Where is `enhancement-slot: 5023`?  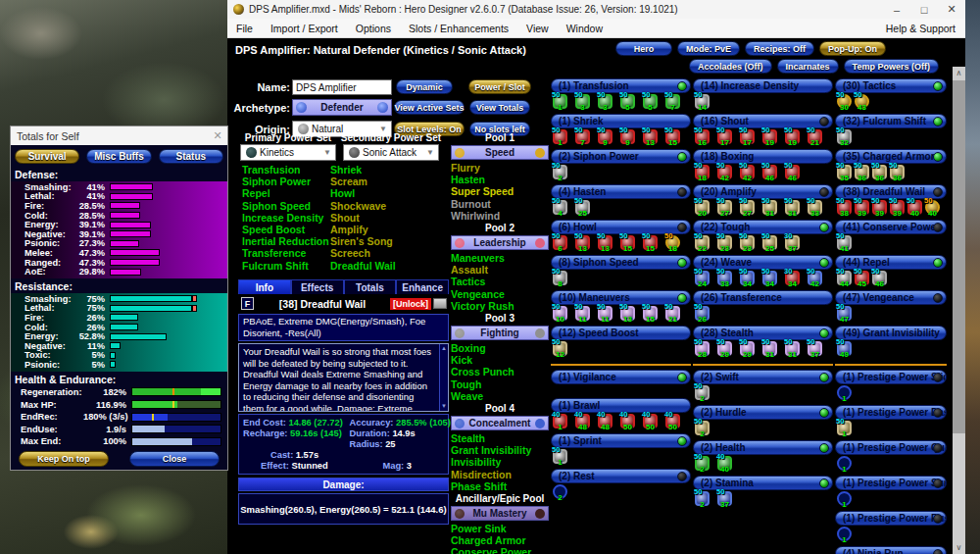
enhancement-slot: 5023 is located at coordinates (725, 243).